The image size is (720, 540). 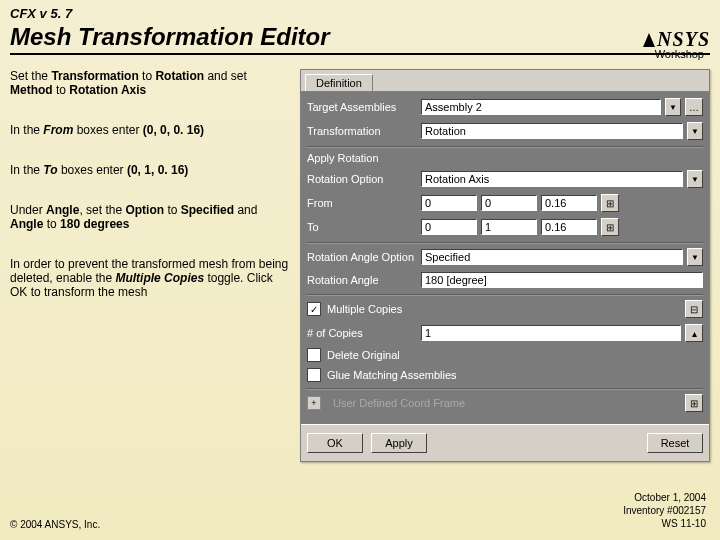 What do you see at coordinates (664, 510) in the screenshot?
I see `footer-meta: October 1, 2004 Inventory #002157 WS 11-…` at bounding box center [664, 510].